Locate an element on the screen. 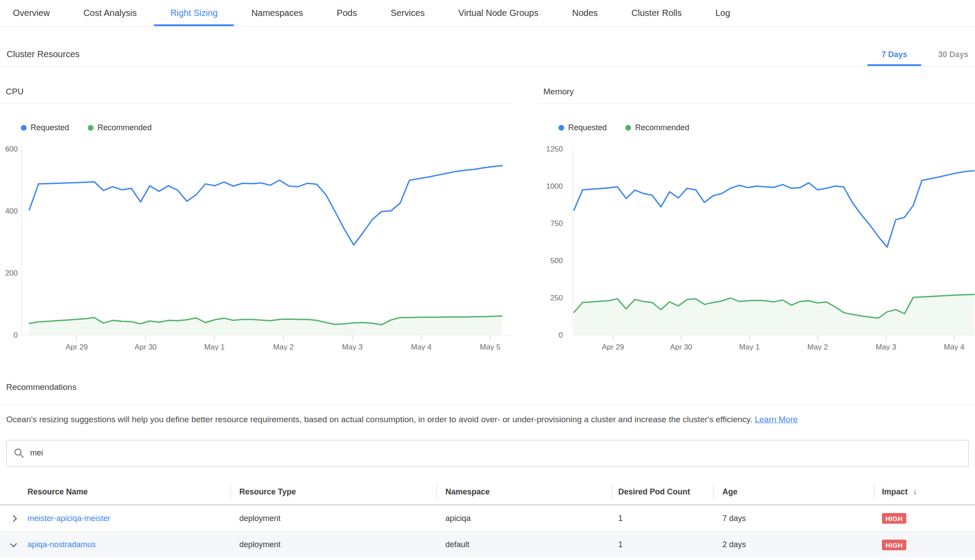  col-header-desired-pod-count: Desired Pod Count is located at coordinates (663, 492).